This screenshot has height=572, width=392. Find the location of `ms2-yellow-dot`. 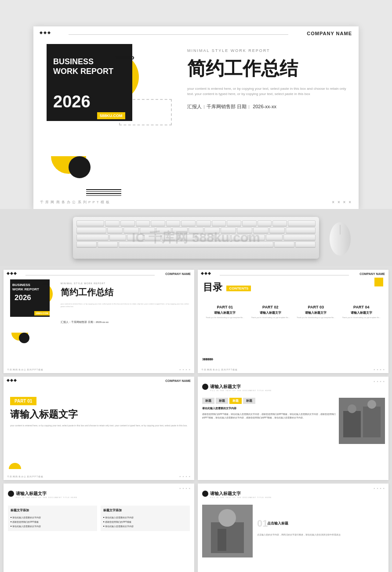

ms2-yellow-dot is located at coordinates (379, 282).